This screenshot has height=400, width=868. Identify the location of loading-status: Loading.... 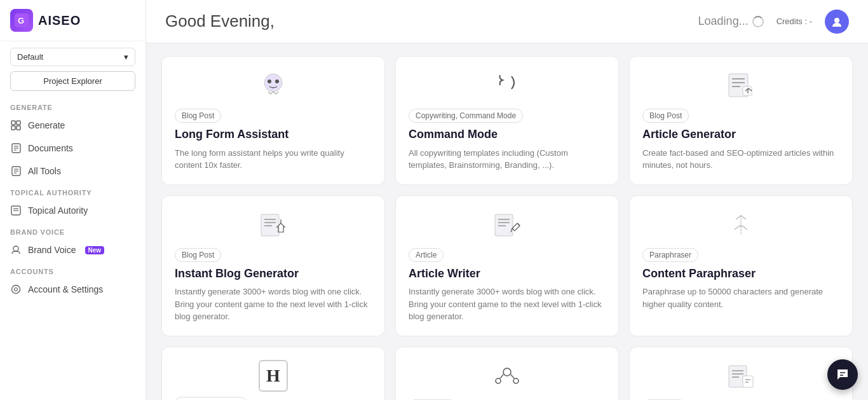
(731, 22).